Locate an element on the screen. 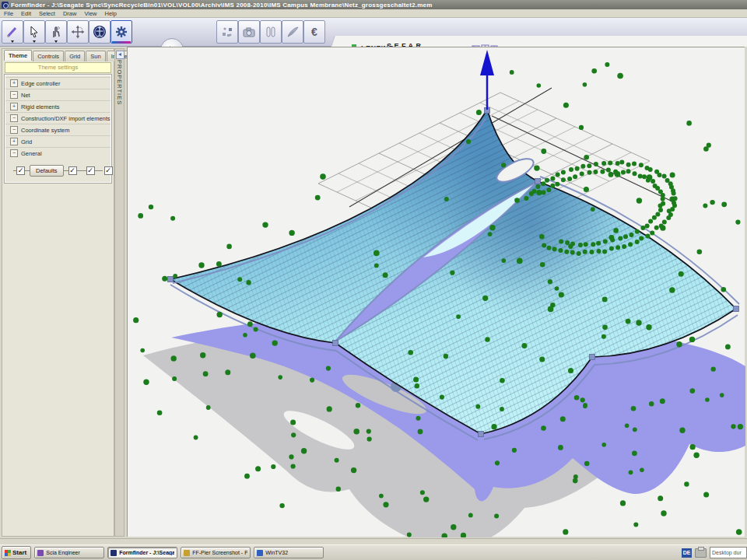 This screenshot has width=747, height=560. section-label: Edge controller is located at coordinates (40, 84).